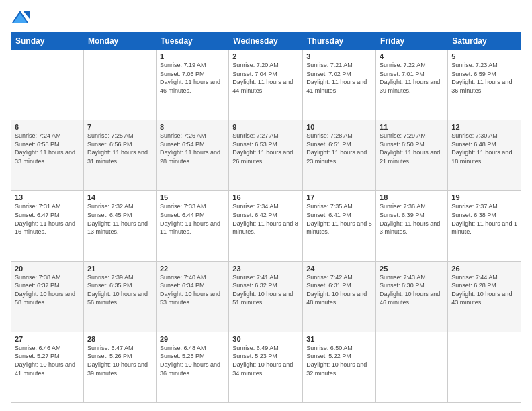 The height and width of the screenshot is (411, 532). I want to click on day-number: 24, so click(339, 269).